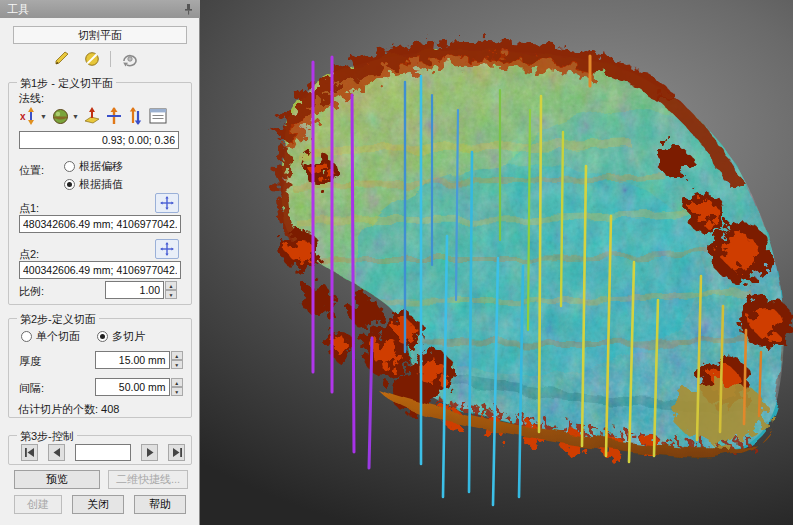 This screenshot has width=793, height=525. What do you see at coordinates (100, 9) in the screenshot?
I see `panel-titlebar: 工具` at bounding box center [100, 9].